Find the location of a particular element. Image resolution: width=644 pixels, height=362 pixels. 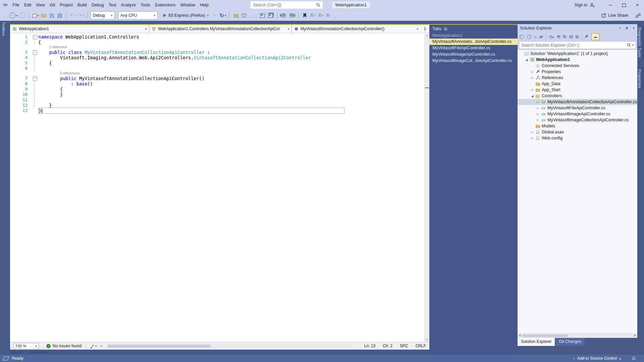

type-dropdown: WebApplication1.Controllers.MyVintasoftA… is located at coordinates (221, 29).